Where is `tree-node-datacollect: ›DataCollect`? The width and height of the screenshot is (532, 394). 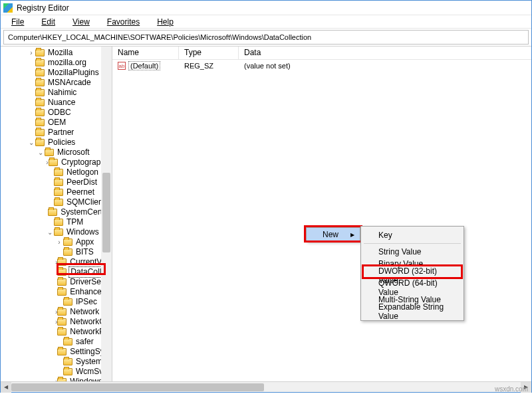 tree-node-datacollect: ›DataCollect is located at coordinates (56, 272).